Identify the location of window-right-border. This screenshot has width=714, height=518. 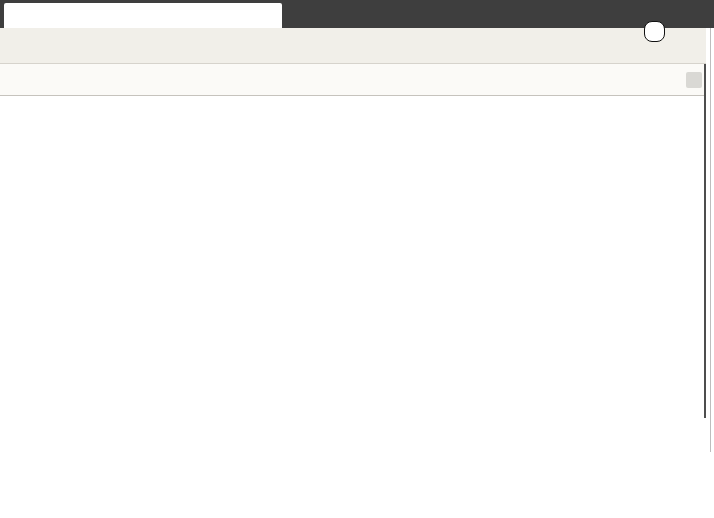
(710, 240).